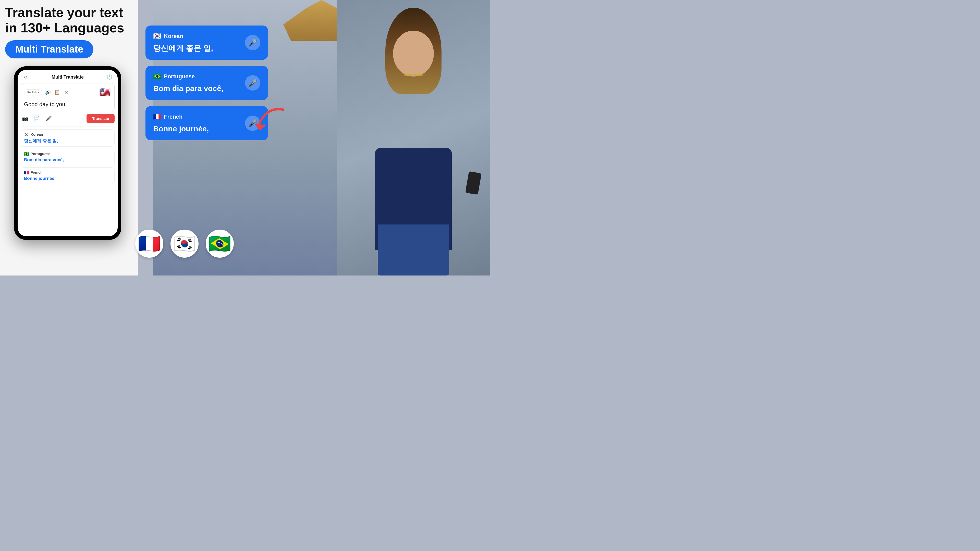 This screenshot has height=551, width=980. I want to click on history-icon: 🕐, so click(110, 77).